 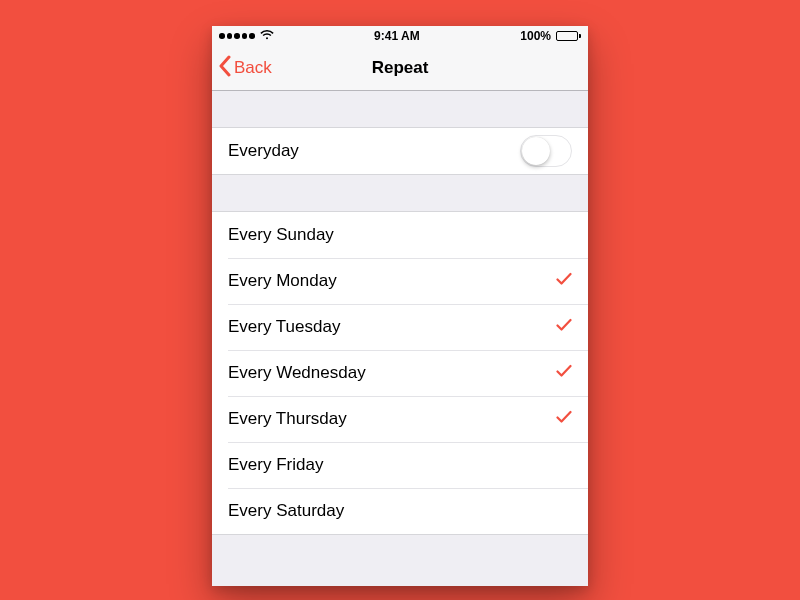 What do you see at coordinates (282, 281) in the screenshot?
I see `day-label: Every Monday` at bounding box center [282, 281].